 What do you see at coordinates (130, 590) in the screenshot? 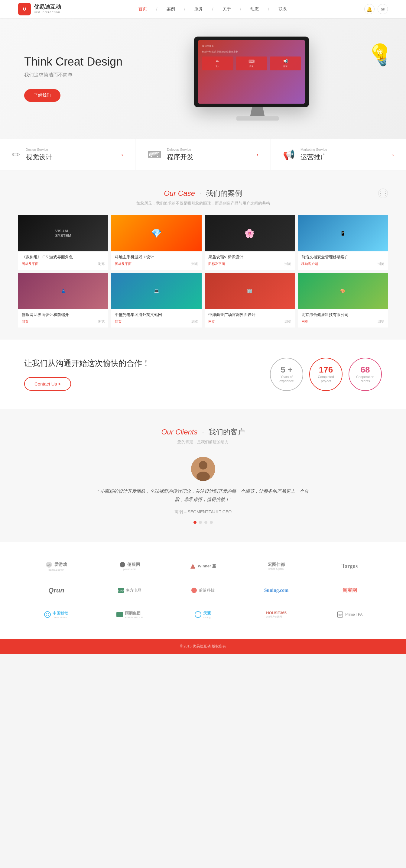
I see `client-logo-6: 南方电网 南方电网` at bounding box center [130, 590].